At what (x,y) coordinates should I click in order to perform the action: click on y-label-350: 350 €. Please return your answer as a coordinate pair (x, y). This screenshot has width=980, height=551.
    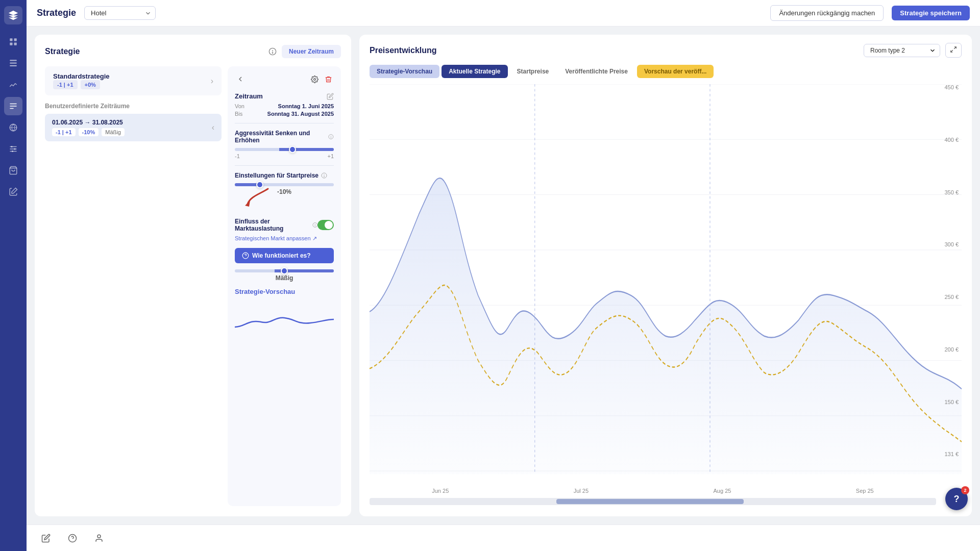
    Looking at the image, I should click on (951, 192).